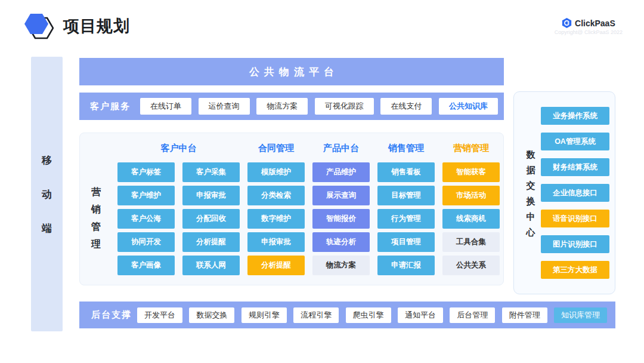 The width and height of the screenshot is (644, 363). Describe the element at coordinates (369, 315) in the screenshot. I see `backend-support-button: 爬虫引擎` at that location.